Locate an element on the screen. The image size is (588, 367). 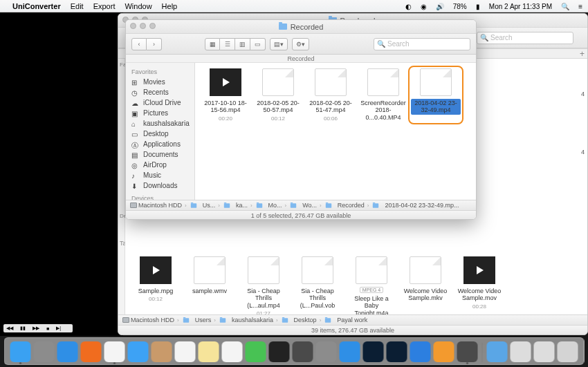
path-segment: Us... is located at coordinates (203, 205).